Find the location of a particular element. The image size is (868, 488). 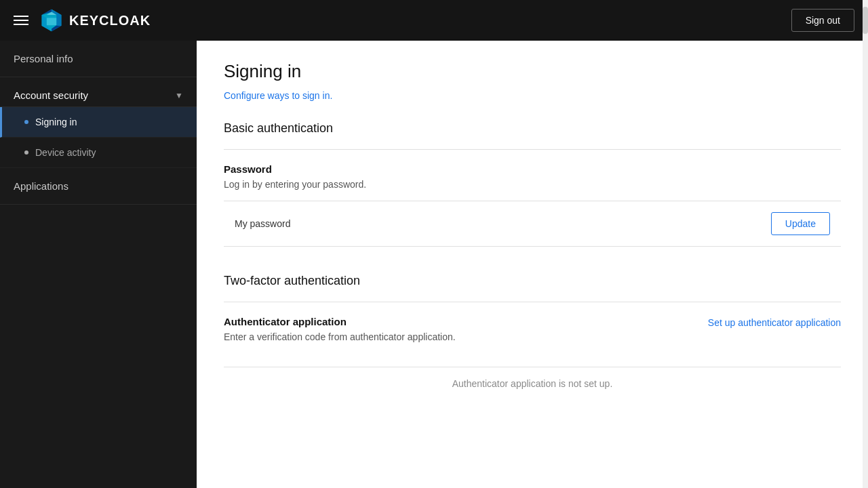

logo: KEYCLOAK is located at coordinates (95, 20).